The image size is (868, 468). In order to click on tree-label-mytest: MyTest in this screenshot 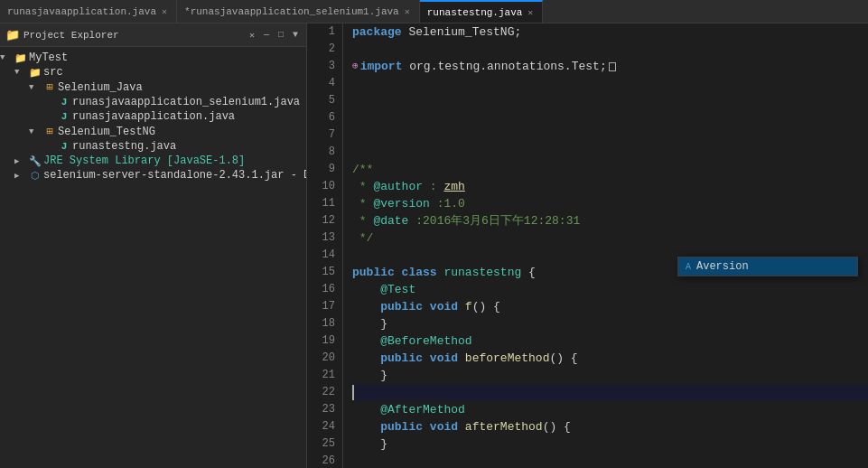, I will do `click(49, 58)`.